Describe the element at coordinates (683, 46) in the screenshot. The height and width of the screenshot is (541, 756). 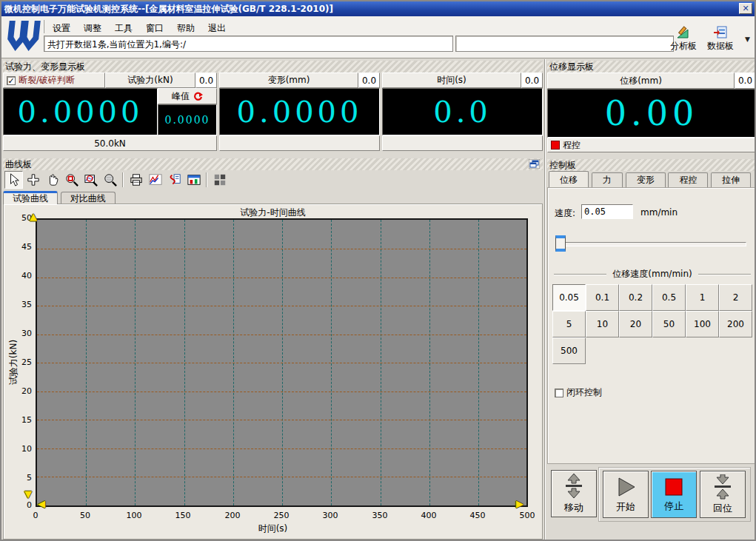
I see `analysis-board-label: 分析板` at that location.